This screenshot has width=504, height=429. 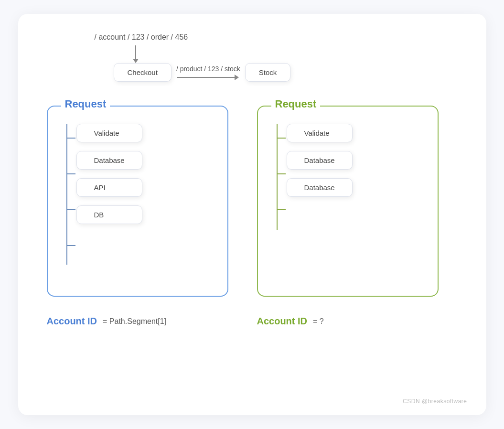 What do you see at coordinates (320, 181) in the screenshot?
I see `right-tree-nodes: Validate Database Database` at bounding box center [320, 181].